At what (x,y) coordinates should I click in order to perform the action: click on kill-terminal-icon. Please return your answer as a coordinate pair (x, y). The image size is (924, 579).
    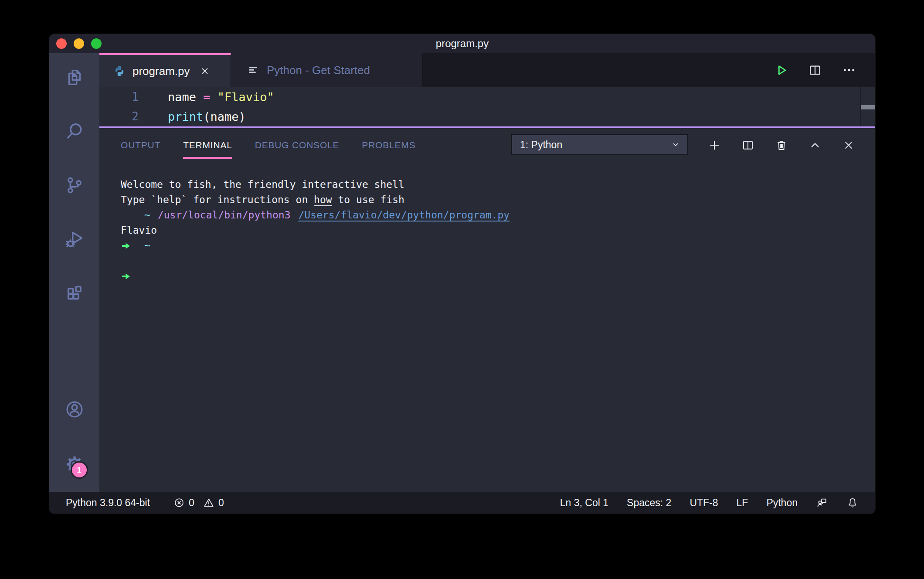
    Looking at the image, I should click on (781, 145).